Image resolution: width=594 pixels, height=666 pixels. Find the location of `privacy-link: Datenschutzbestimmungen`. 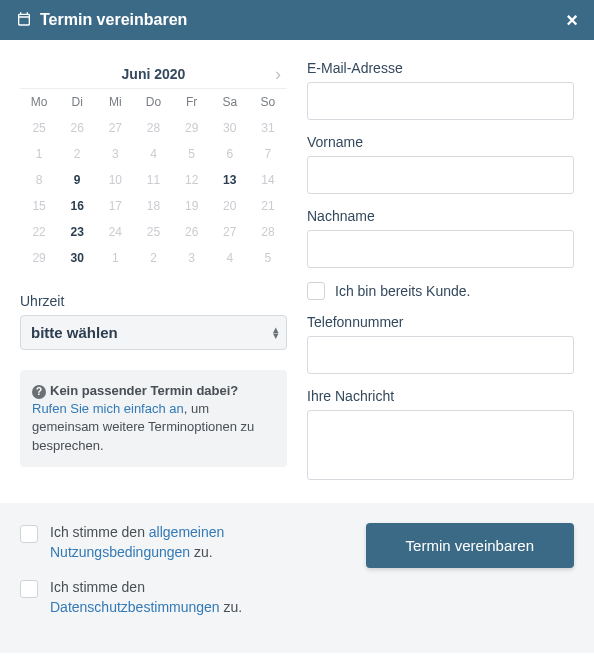

privacy-link: Datenschutzbestimmungen is located at coordinates (135, 607).